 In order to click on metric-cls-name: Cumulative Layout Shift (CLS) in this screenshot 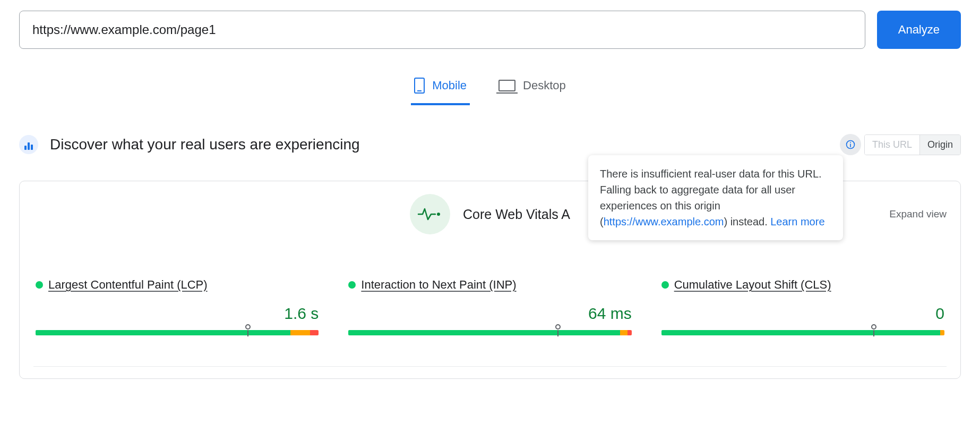, I will do `click(753, 285)`.